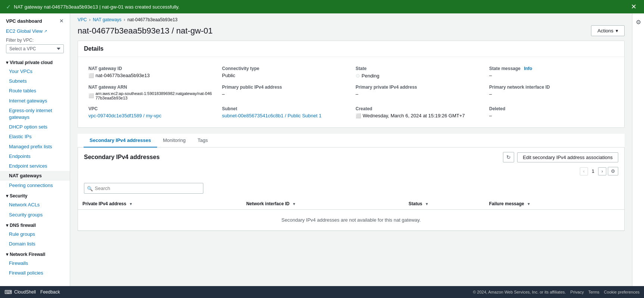 This screenshot has width=644, height=298. Describe the element at coordinates (35, 127) in the screenshot. I see `sidebar-item-dhcp: DHCP option sets` at that location.